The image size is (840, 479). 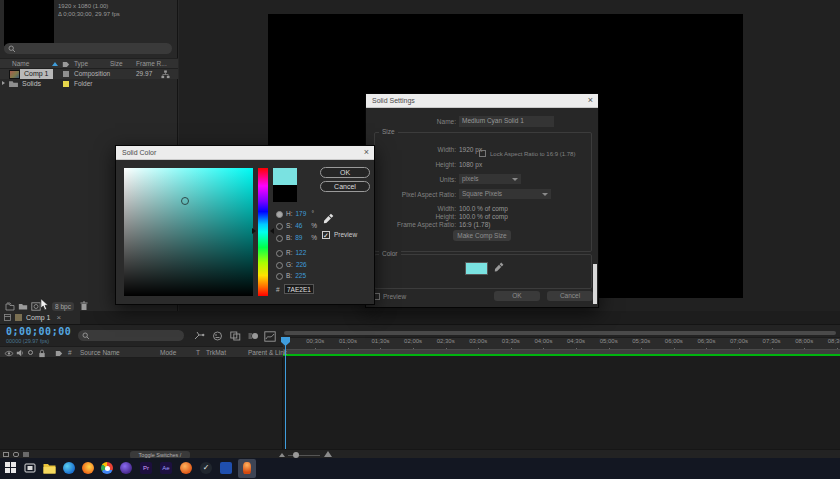 What do you see at coordinates (280, 276) in the screenshot?
I see `radio-b2` at bounding box center [280, 276].